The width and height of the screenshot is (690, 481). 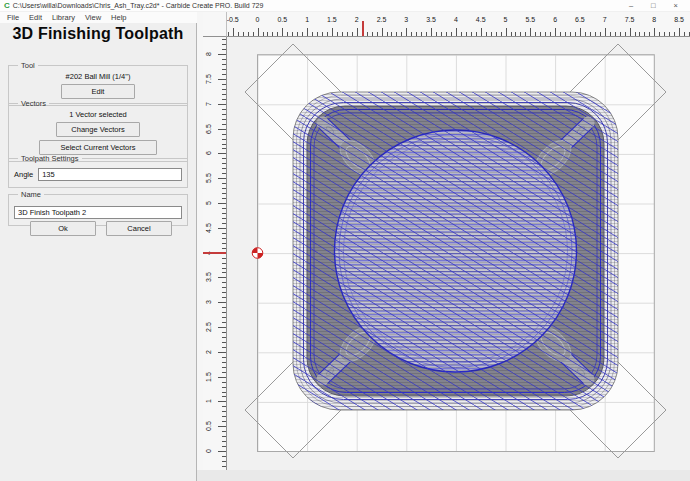 I want to click on tool-group-label: Tool, so click(x=28, y=66).